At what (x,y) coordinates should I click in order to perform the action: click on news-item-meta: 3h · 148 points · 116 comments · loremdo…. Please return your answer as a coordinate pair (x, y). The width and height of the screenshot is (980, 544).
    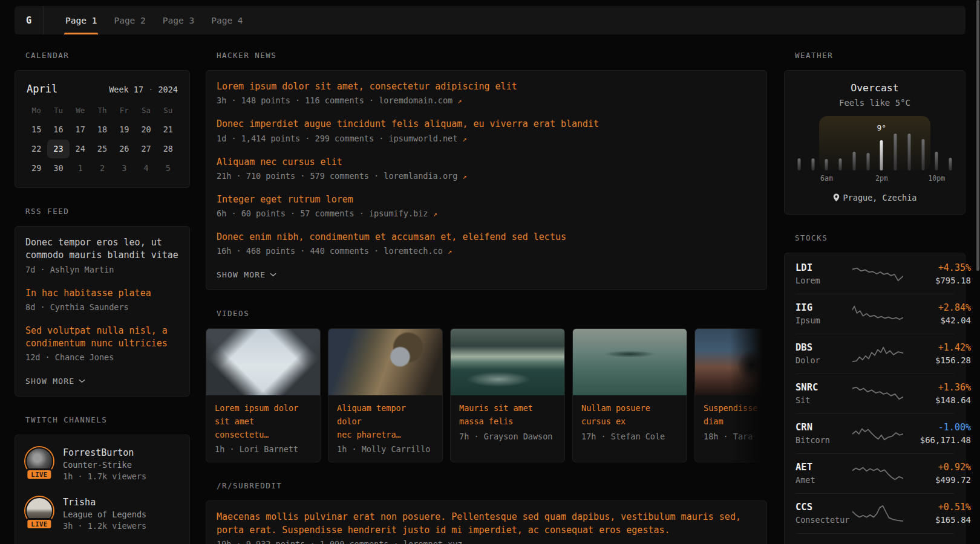
    Looking at the image, I should click on (486, 100).